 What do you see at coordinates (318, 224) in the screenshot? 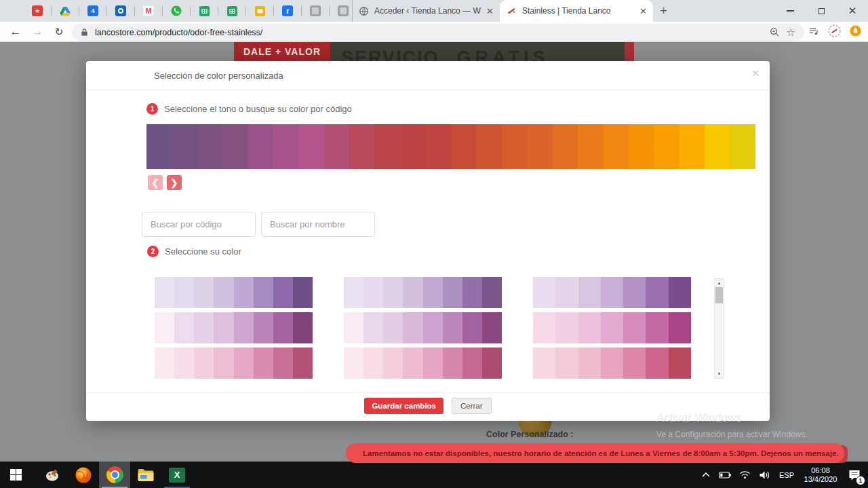
I see `search-name-input` at bounding box center [318, 224].